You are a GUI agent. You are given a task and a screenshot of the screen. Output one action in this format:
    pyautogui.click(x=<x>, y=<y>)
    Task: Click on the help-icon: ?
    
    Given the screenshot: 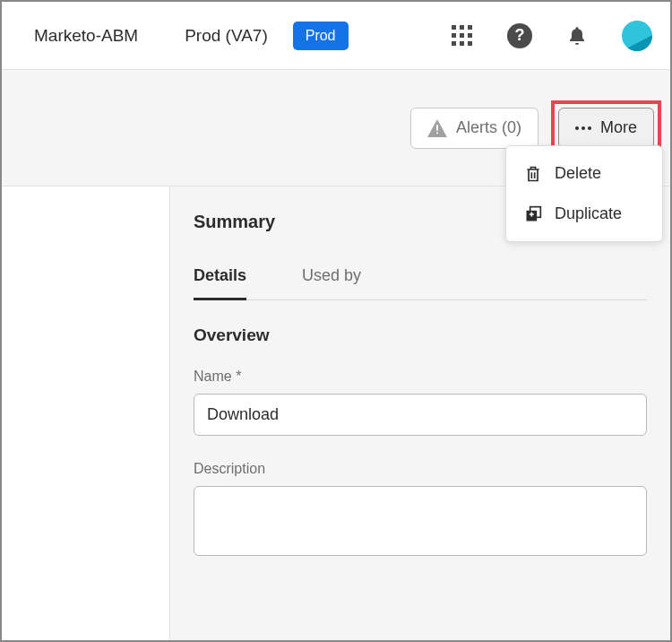 What is the action you would take?
    pyautogui.click(x=520, y=36)
    